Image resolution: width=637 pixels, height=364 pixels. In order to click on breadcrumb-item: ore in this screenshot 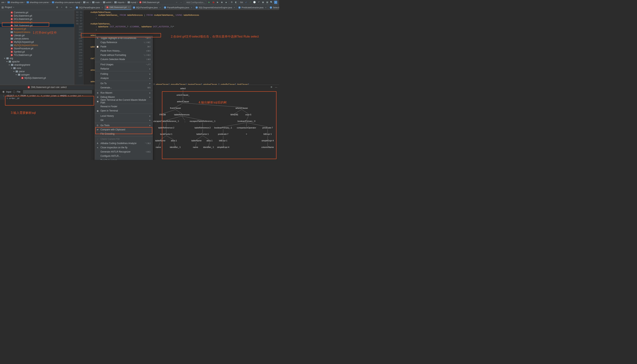, I will do `click(3, 2)`.